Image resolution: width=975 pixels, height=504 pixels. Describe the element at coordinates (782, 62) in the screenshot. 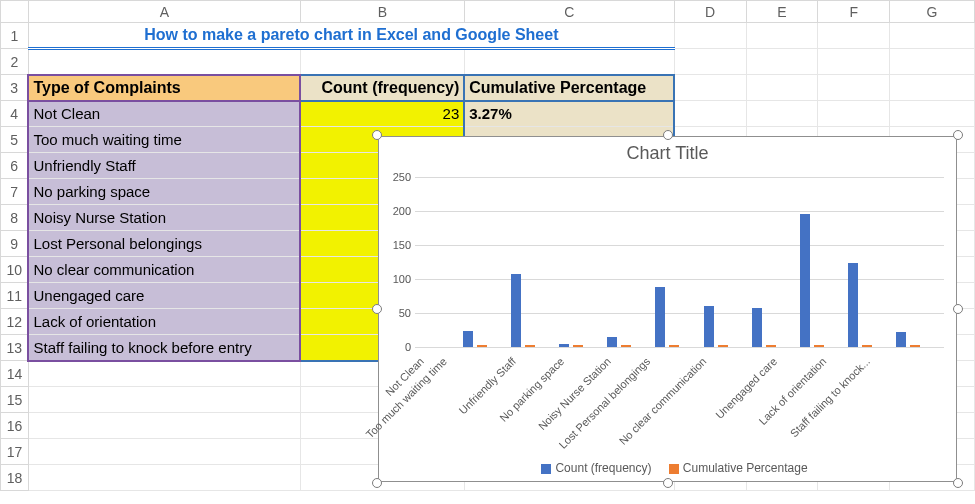

I see `cell-E2` at that location.